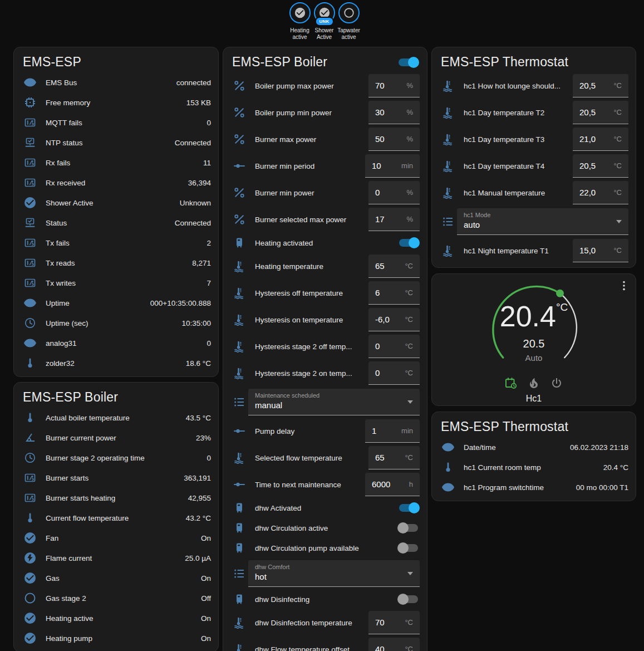  Describe the element at coordinates (534, 383) in the screenshot. I see `hvac-mode-buttons` at that location.